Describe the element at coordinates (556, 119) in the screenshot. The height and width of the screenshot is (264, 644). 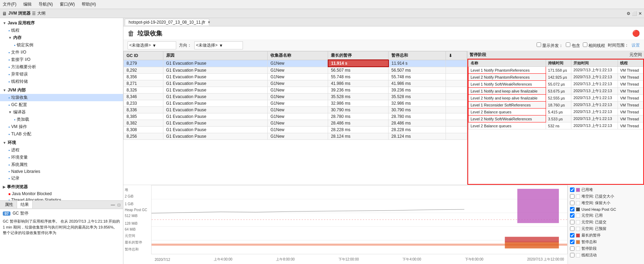
I see `detail-row: Level 2 Notify Soft/WeakReferences 3.533…` at that location.